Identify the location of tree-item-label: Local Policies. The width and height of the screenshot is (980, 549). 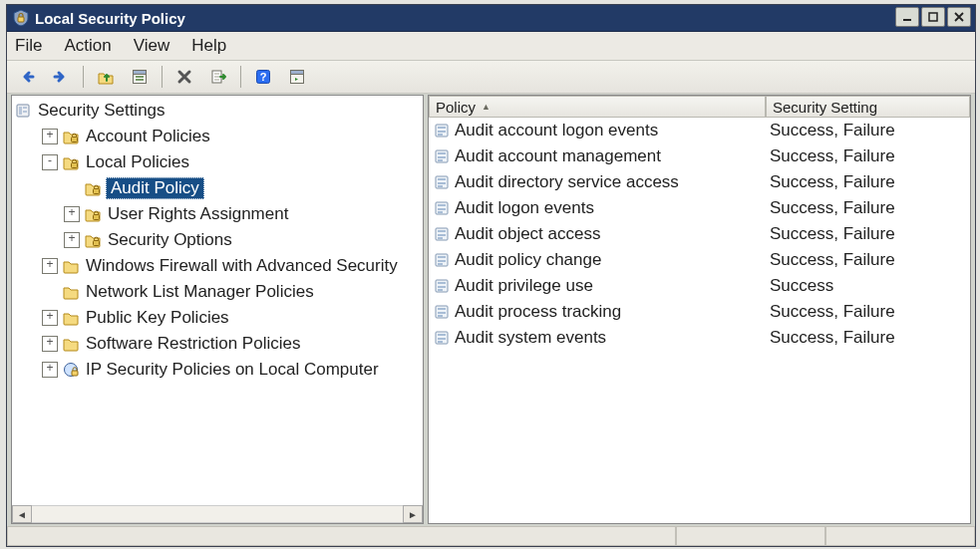
(138, 162).